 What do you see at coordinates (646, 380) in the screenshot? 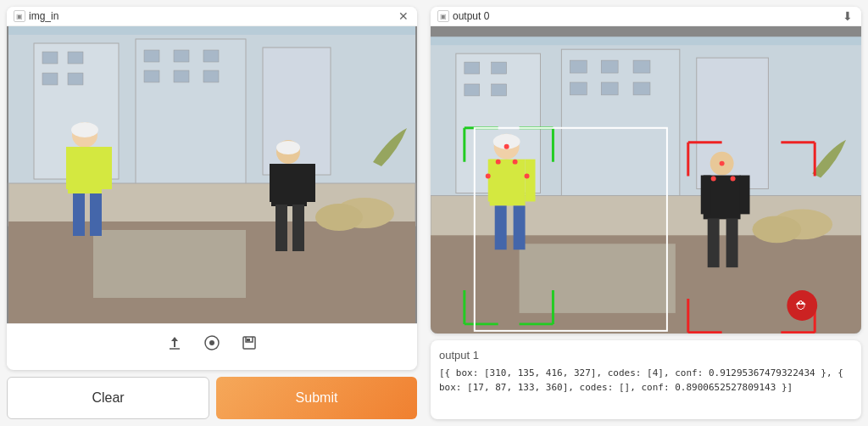
I see `output-text-card: output 1 [{ box: [310, 135, 416, 327], c…` at bounding box center [646, 380].